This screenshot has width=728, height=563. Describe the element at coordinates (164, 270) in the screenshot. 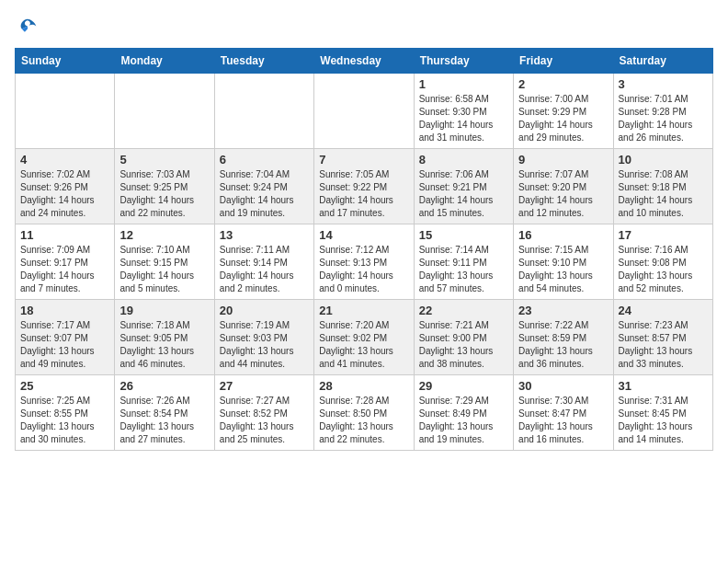

I see `day-info: Sunrise: 7:10 AMSunset: 9:15 PMDaylight:…` at that location.